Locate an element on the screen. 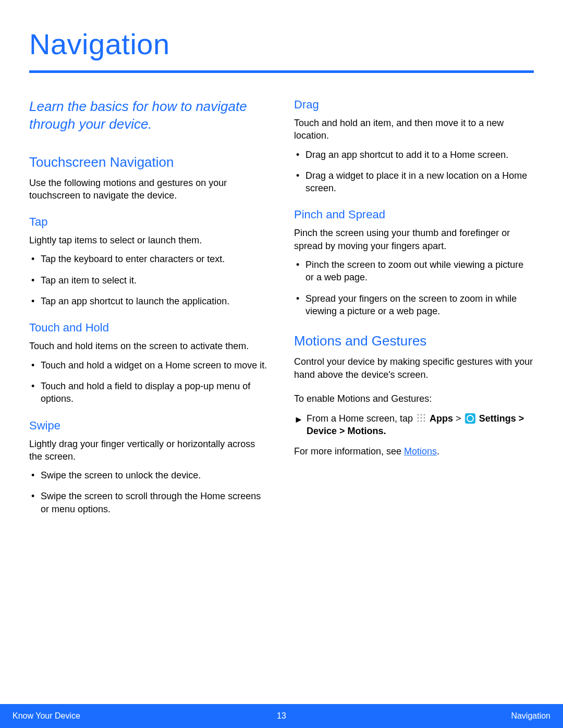  body-touchscreen: Use the following motions and gestures o… is located at coordinates (149, 190).